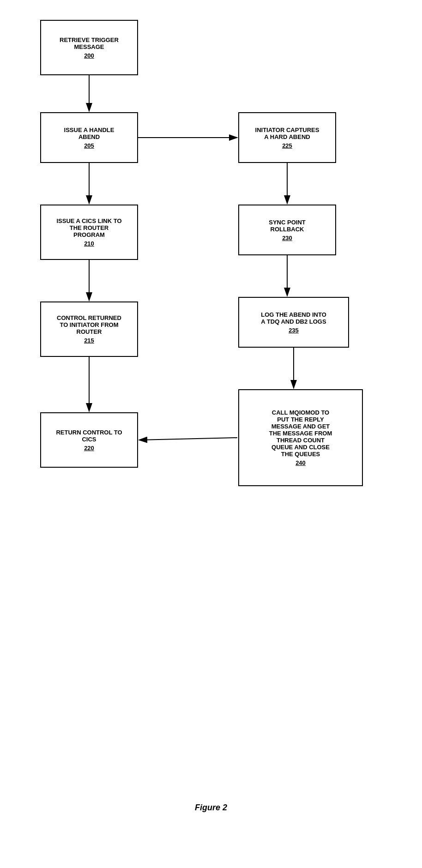 Image resolution: width=422 pixels, height=868 pixels. What do you see at coordinates (89, 228) in the screenshot?
I see `box-210-label: ISSUE A CICS LINK TOTHE ROUTERPROGRAM` at bounding box center [89, 228].